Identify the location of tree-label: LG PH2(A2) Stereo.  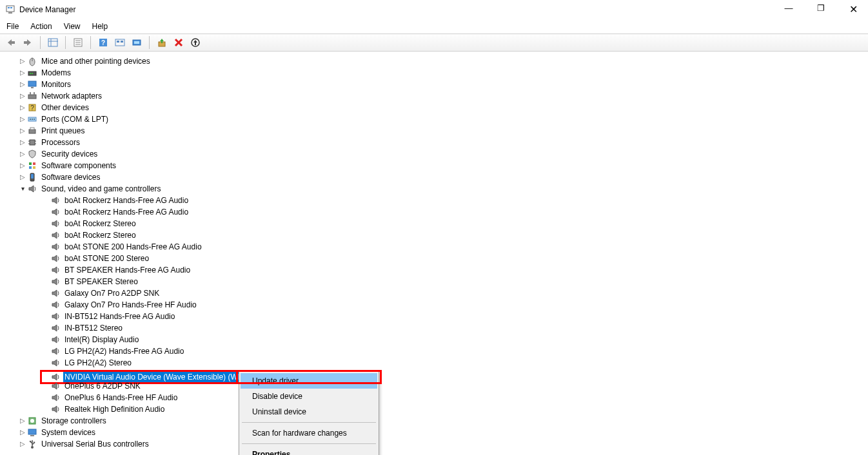
(98, 363).